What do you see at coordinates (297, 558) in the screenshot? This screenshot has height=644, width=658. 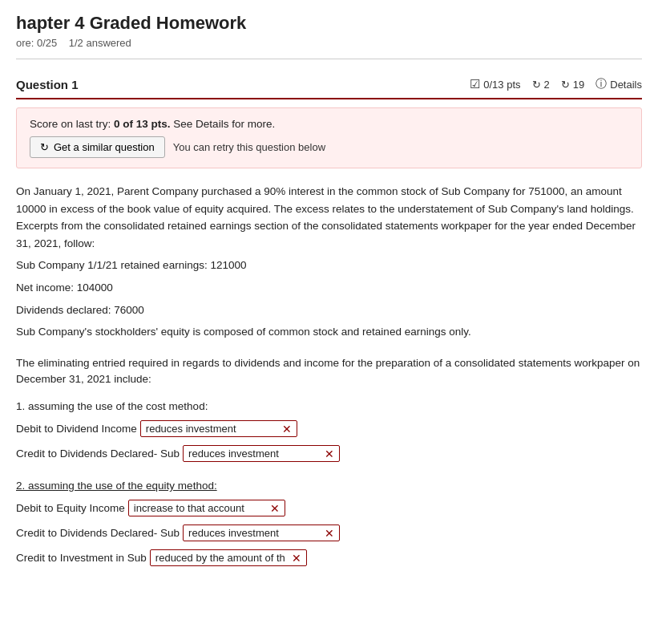 I see `method2-row3-clear-button: ✕` at bounding box center [297, 558].